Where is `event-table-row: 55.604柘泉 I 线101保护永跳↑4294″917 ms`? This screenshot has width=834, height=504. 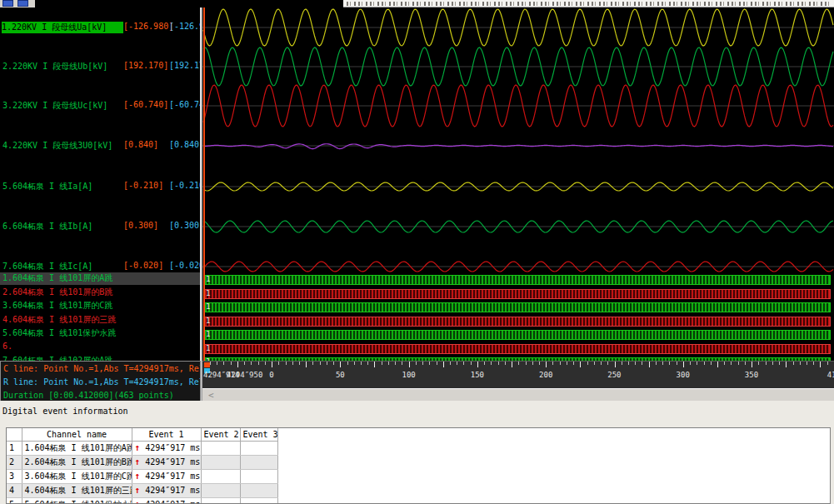
event-table-row: 55.604柘泉 I 线101保护永跳↑4294″917 ms is located at coordinates (418, 501).